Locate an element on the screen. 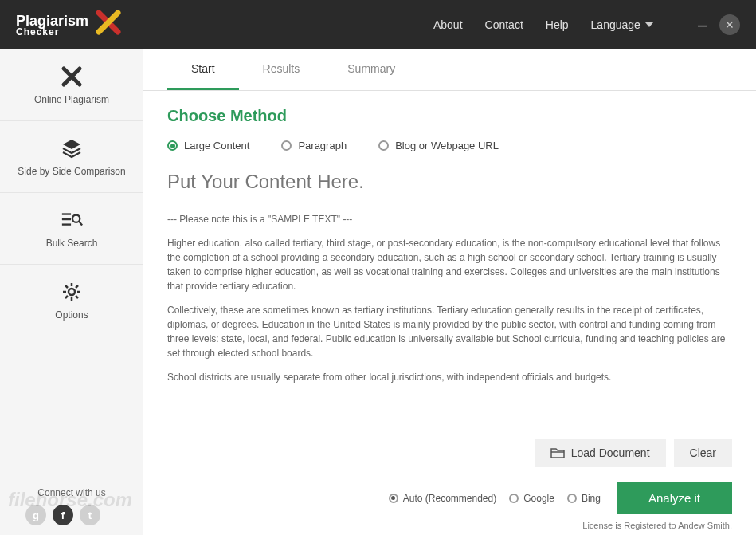  list-search-icon is located at coordinates (72, 220).